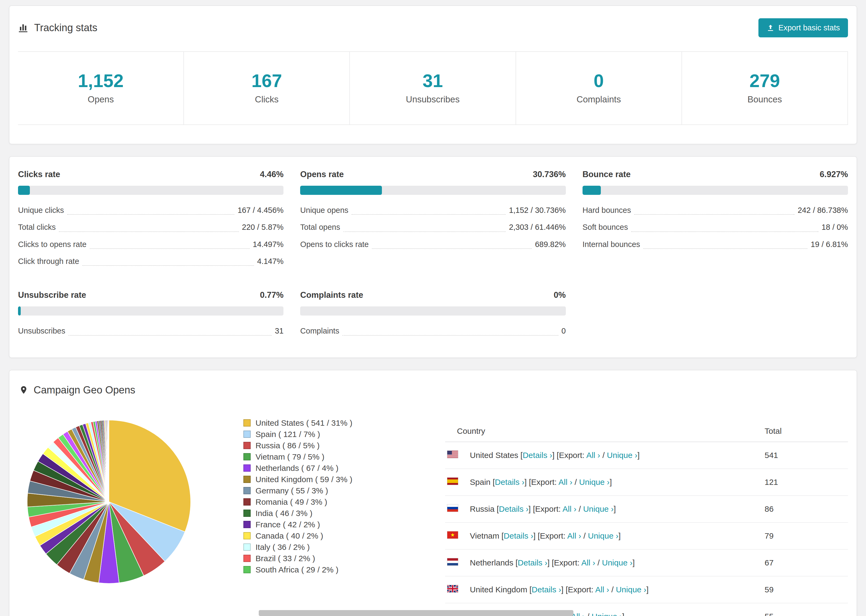  I want to click on stat-detail-row: Hard bounces 242 / 86.738%, so click(715, 210).